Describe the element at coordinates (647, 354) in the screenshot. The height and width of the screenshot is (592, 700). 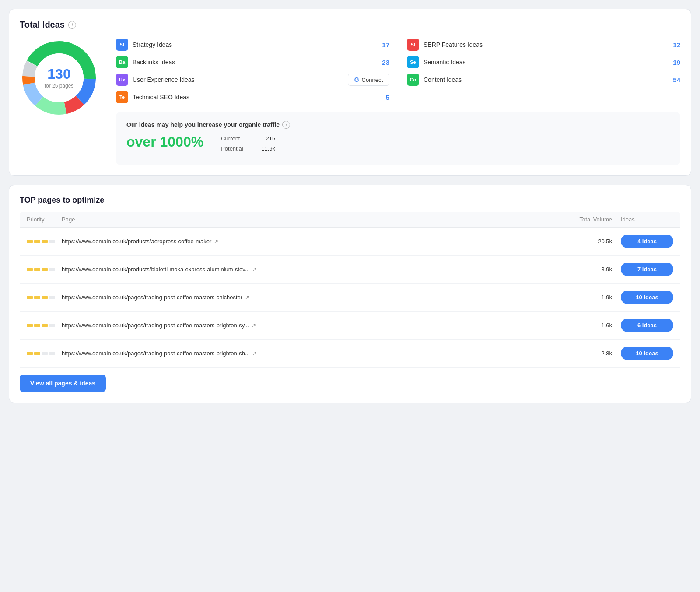
I see `ideas-btn-5: 10 ideas` at that location.